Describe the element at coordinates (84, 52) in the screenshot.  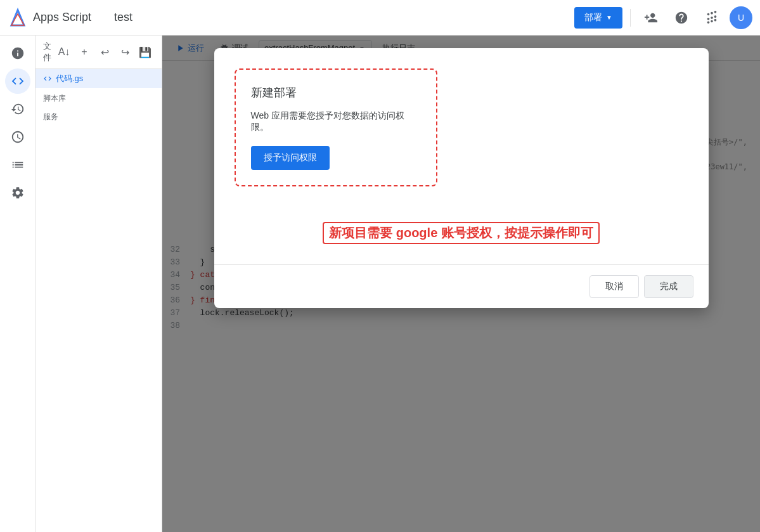
I see `add-file-button: +` at that location.